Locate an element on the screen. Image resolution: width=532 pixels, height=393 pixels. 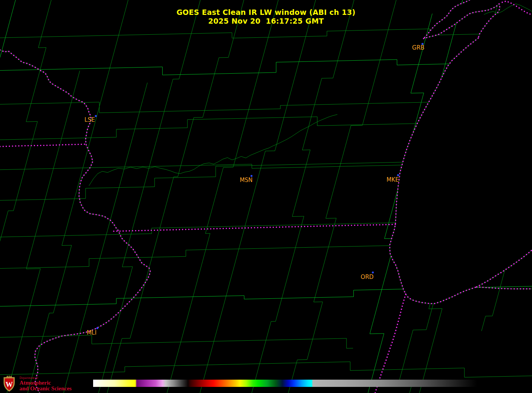
station-label-grb: GRB is located at coordinates (418, 48).